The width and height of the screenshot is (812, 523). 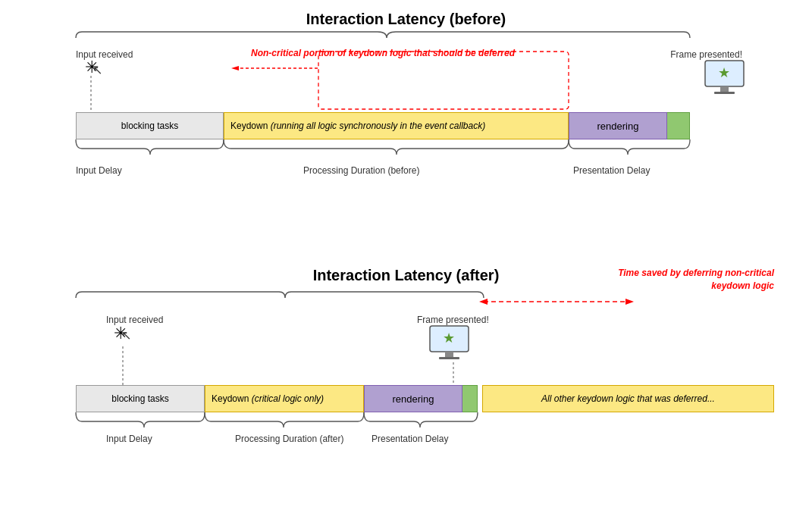 I want to click on processing-duration-top-label: Processing Duration (before), so click(x=361, y=171).